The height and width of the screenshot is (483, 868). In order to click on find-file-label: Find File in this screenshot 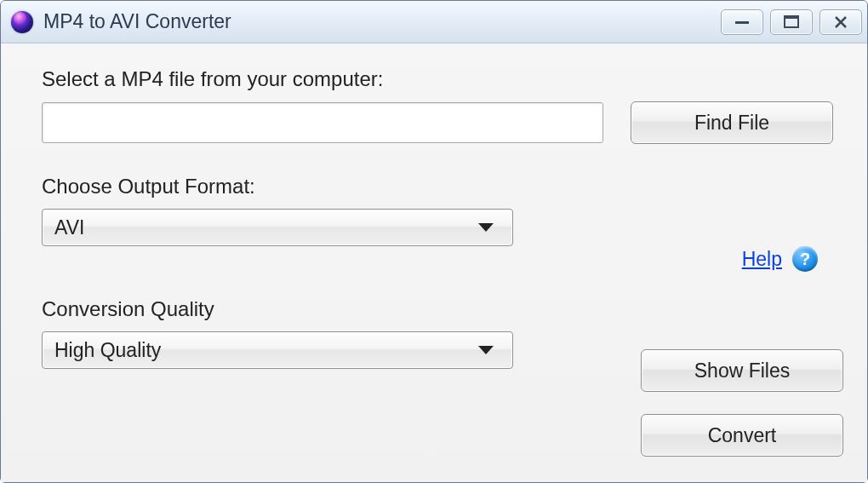, I will do `click(732, 123)`.